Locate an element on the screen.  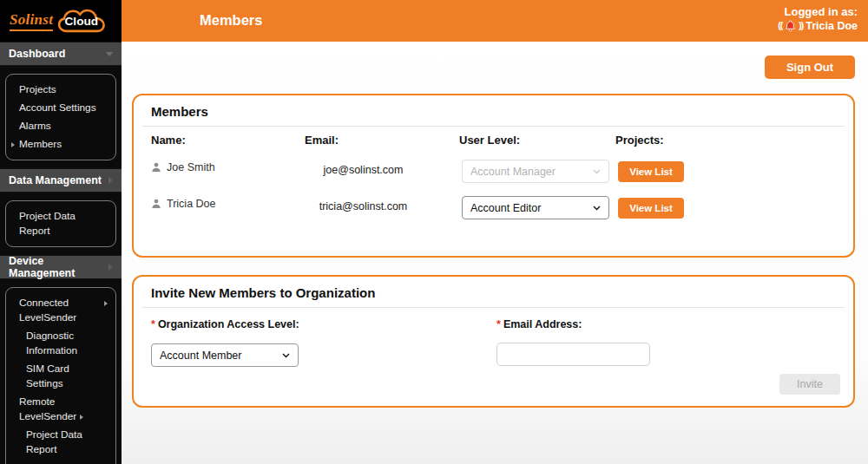
data-management-submenu: Project Data Report is located at coordinates (61, 224).